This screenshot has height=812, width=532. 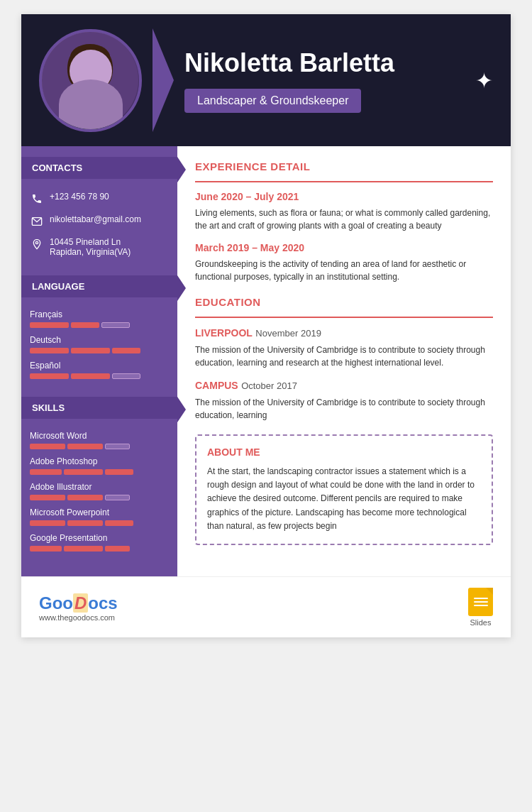 What do you see at coordinates (99, 491) in the screenshot?
I see `skill-illustrator: Adobe Illustrator` at bounding box center [99, 491].